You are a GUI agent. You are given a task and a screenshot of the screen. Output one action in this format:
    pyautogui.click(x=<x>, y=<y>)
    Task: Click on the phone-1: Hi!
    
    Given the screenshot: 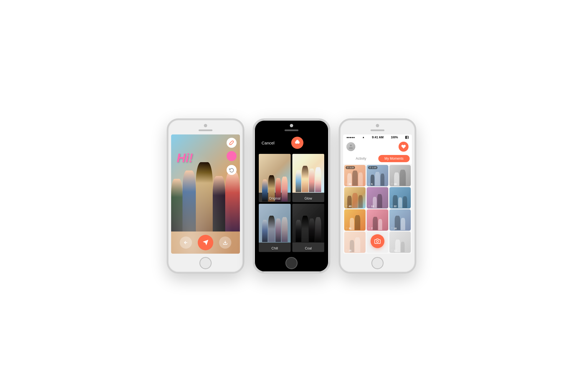 What is the action you would take?
    pyautogui.click(x=206, y=196)
    